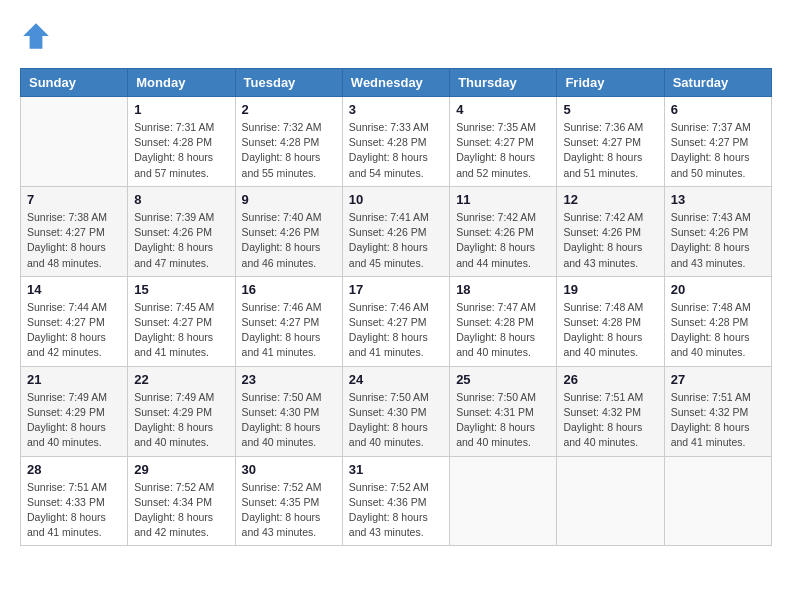 The image size is (792, 612). I want to click on day-info: Sunrise: 7:31 AMSunset: 4:28 PMDaylight:…, so click(181, 150).